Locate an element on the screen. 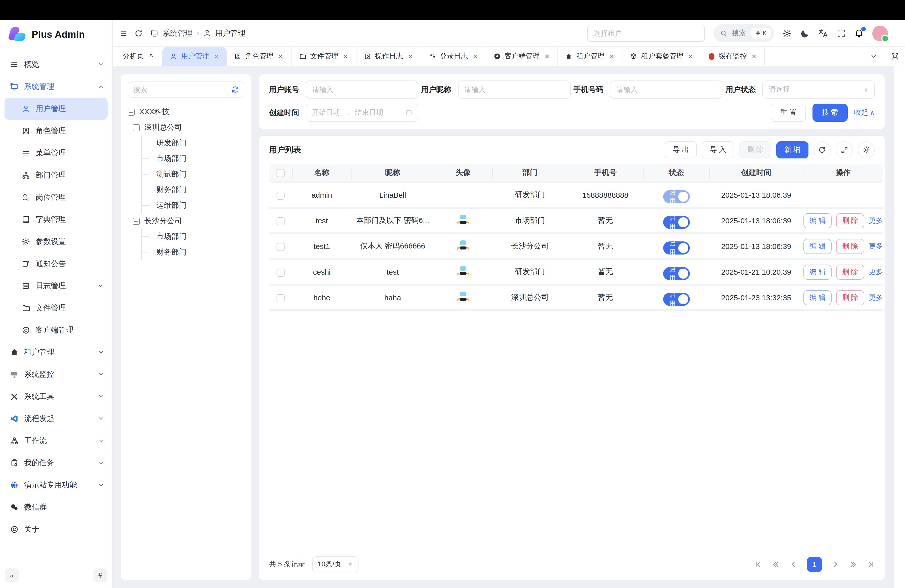  sidebar-item-system-monitor: 系统监控 is located at coordinates (56, 374).